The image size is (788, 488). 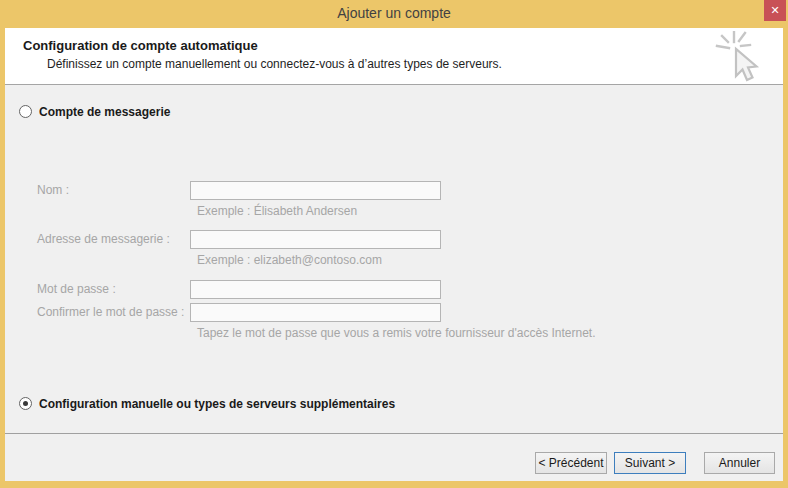 I want to click on wizard-footer: < Précédent Suivant > Annuler, so click(x=394, y=458).